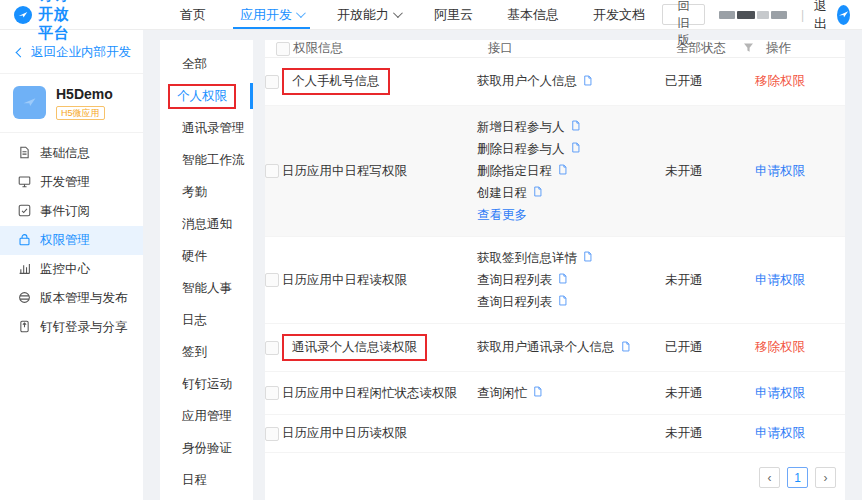 This screenshot has width=862, height=500. Describe the element at coordinates (24, 270) in the screenshot. I see `bar-chart-icon` at that location.